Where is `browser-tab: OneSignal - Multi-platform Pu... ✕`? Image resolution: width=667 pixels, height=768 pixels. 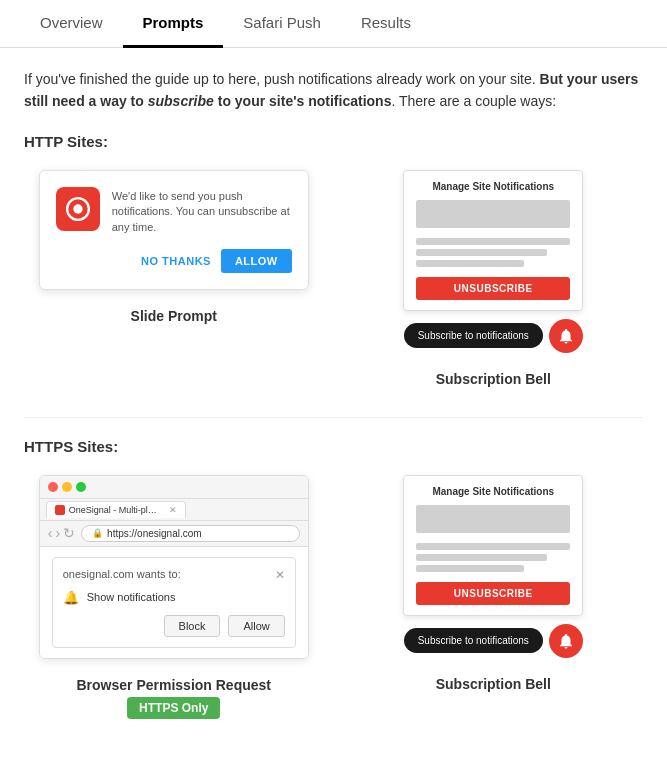
browser-tab: OneSignal - Multi-platform Pu... ✕ is located at coordinates (116, 510).